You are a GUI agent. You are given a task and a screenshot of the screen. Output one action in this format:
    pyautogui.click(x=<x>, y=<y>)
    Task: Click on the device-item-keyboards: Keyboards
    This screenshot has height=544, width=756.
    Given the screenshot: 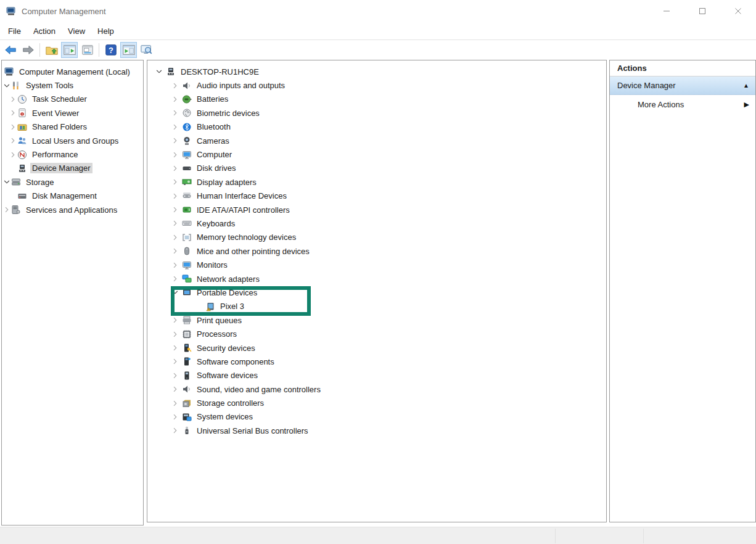 What is the action you would take?
    pyautogui.click(x=377, y=223)
    